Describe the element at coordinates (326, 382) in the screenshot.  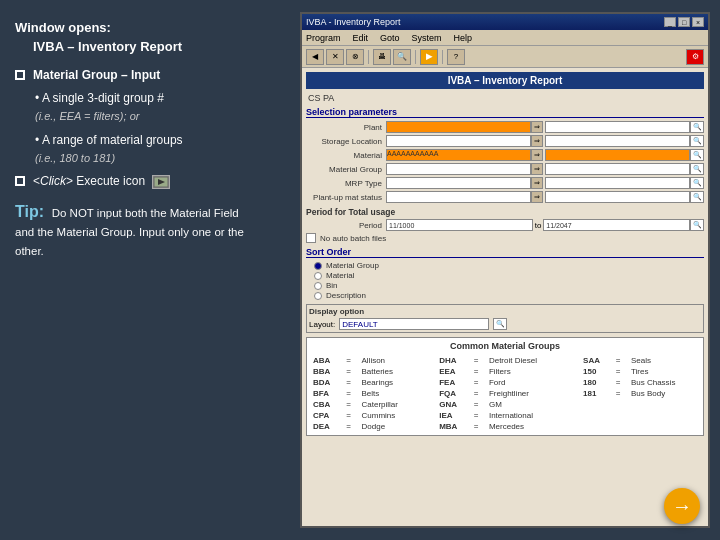
I see `cmg-code1: BDA` at that location.